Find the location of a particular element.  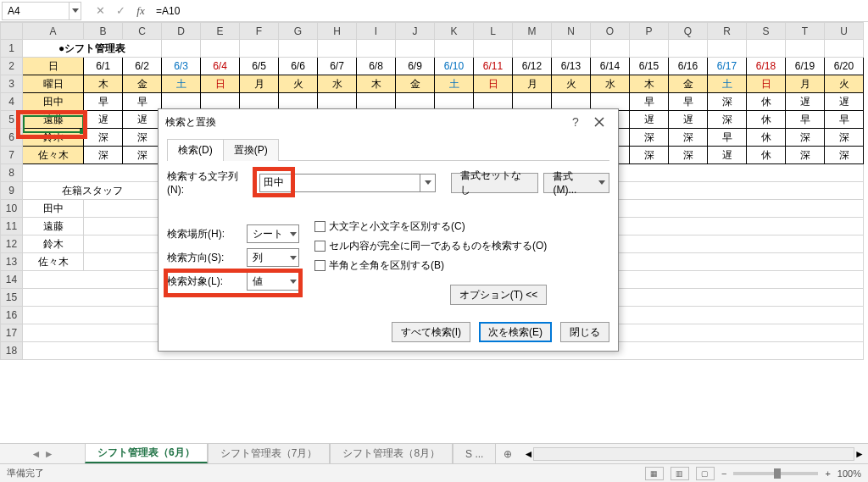

cell: 佐々木 is located at coordinates (53, 263).